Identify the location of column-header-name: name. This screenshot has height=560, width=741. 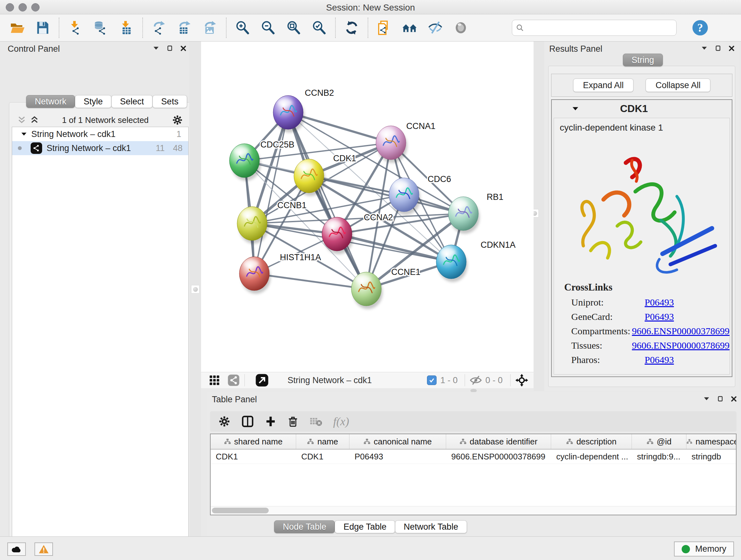
(323, 442).